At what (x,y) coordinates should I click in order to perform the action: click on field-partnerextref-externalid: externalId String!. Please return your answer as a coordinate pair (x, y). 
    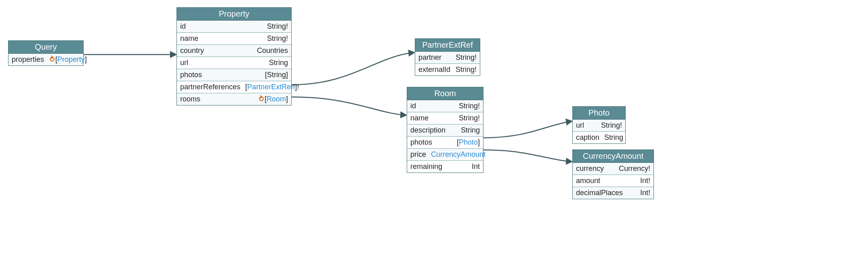
    Looking at the image, I should click on (448, 69).